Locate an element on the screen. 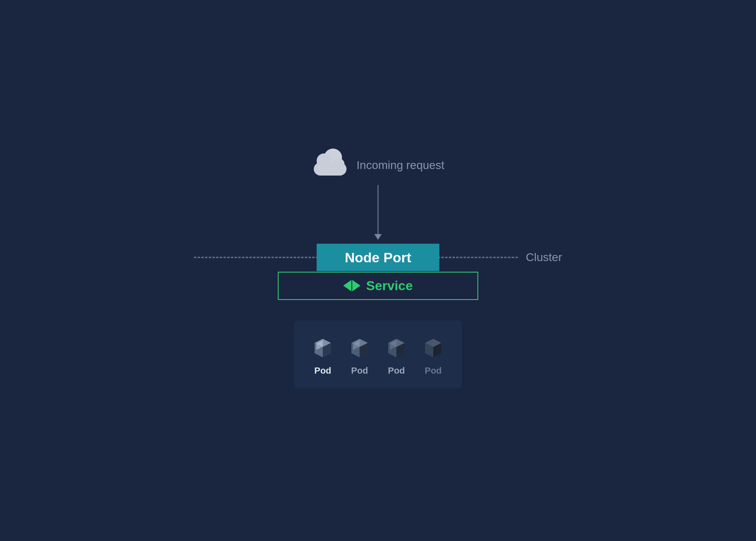  pod-item-1: Pod is located at coordinates (323, 354).